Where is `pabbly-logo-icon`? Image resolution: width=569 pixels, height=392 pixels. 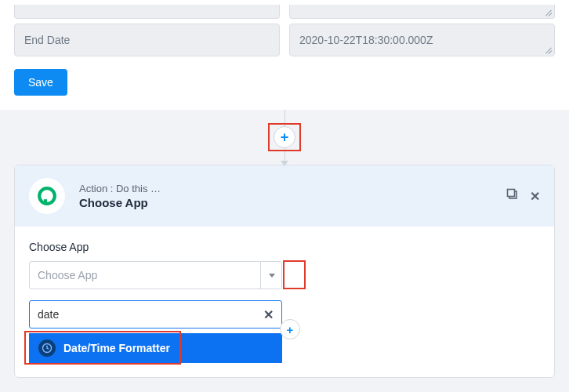 pabbly-logo-icon is located at coordinates (47, 196).